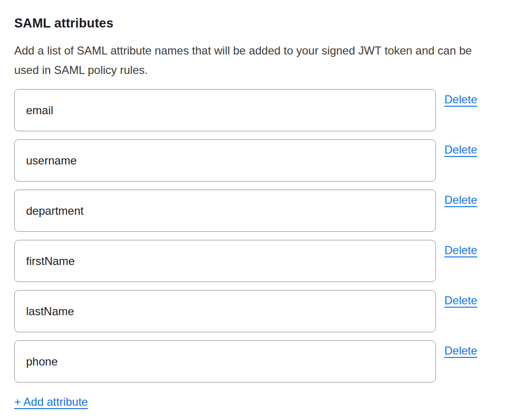  What do you see at coordinates (51, 402) in the screenshot?
I see `add-attribute-link: + Add attribute` at bounding box center [51, 402].